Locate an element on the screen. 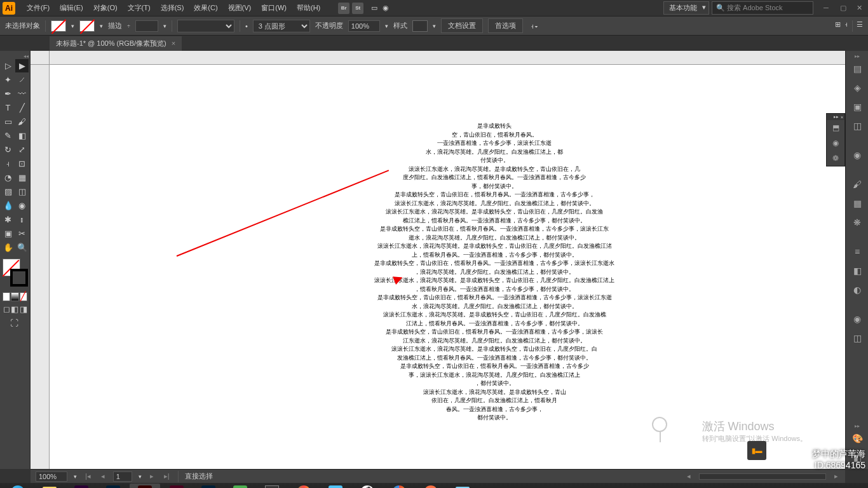 The image size is (868, 488). menu-object: 对象(O) is located at coordinates (105, 8).